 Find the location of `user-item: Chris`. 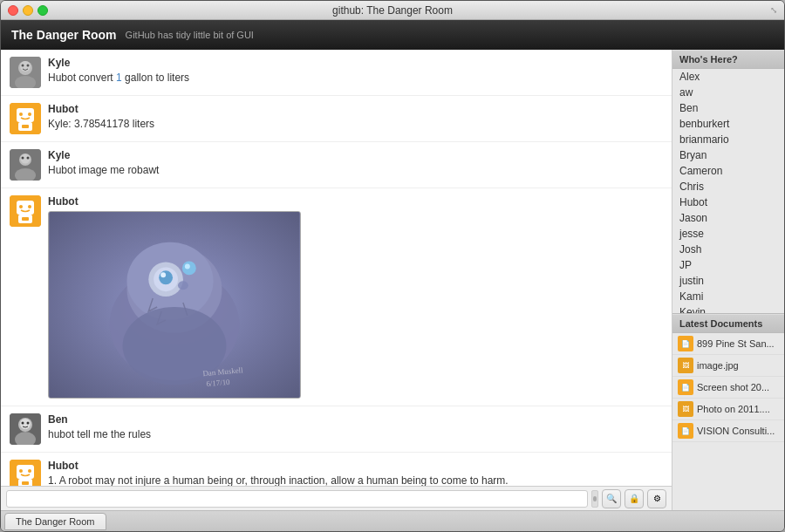

user-item: Chris is located at coordinates (728, 187).